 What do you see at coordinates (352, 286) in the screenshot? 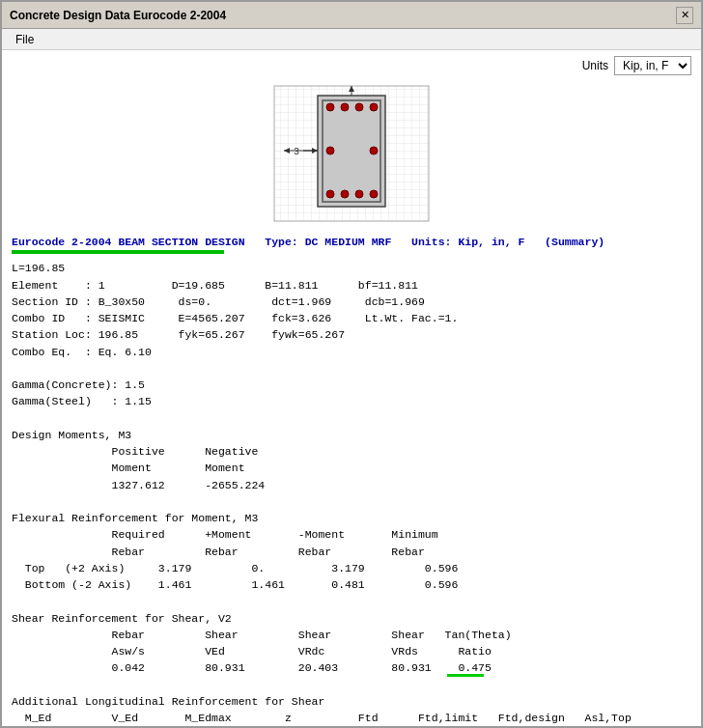
I see `element-line: Element : 1 D=19.685 B=11.811 bf=11.811` at bounding box center [352, 286].